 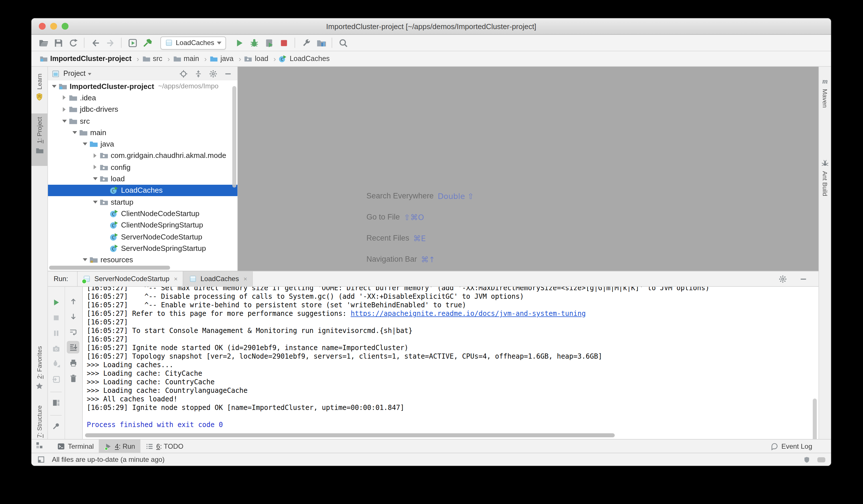 I want to click on back-button, so click(x=95, y=43).